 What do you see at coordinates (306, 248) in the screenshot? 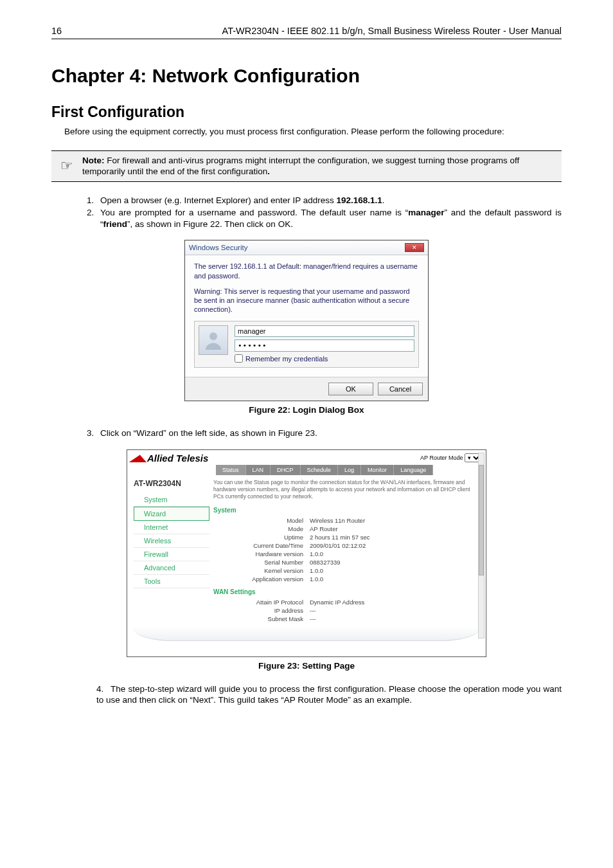
I see `dialog-titlebar: Windows Security ✕` at bounding box center [306, 248].